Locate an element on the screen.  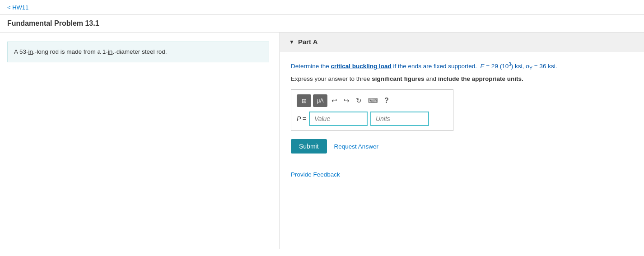
math-input-box: ⊞ μA ↩ ↪ ↻ ⌨ ? P = is located at coordinates (372, 110).